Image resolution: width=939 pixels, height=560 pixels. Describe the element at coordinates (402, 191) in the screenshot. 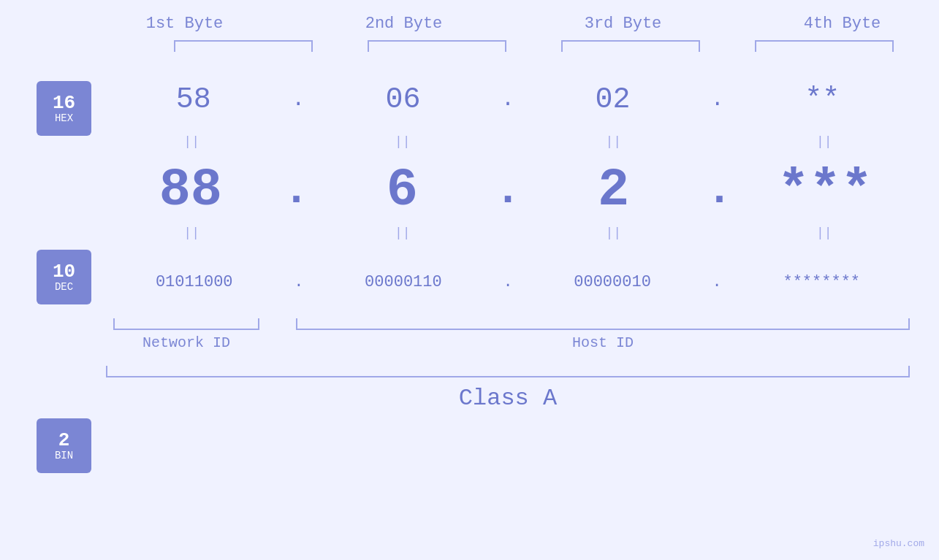

I see `dec-byte-2-cell: 6` at that location.